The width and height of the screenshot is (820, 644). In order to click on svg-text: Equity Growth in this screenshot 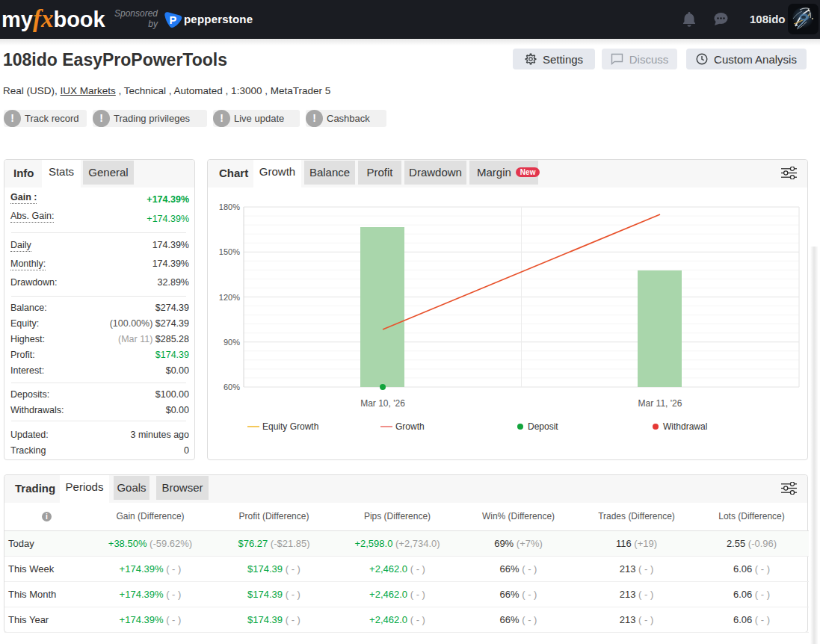, I will do `click(290, 427)`.